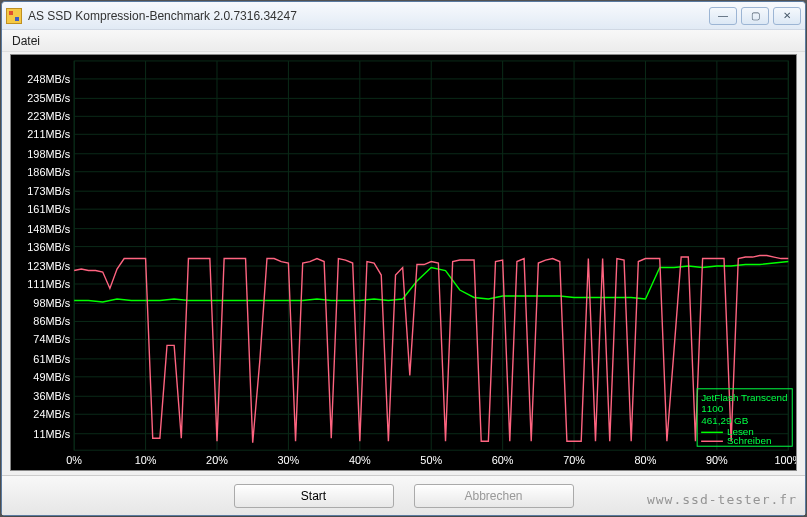 The height and width of the screenshot is (517, 807). I want to click on svg-text: 98MB/s, so click(52, 303).